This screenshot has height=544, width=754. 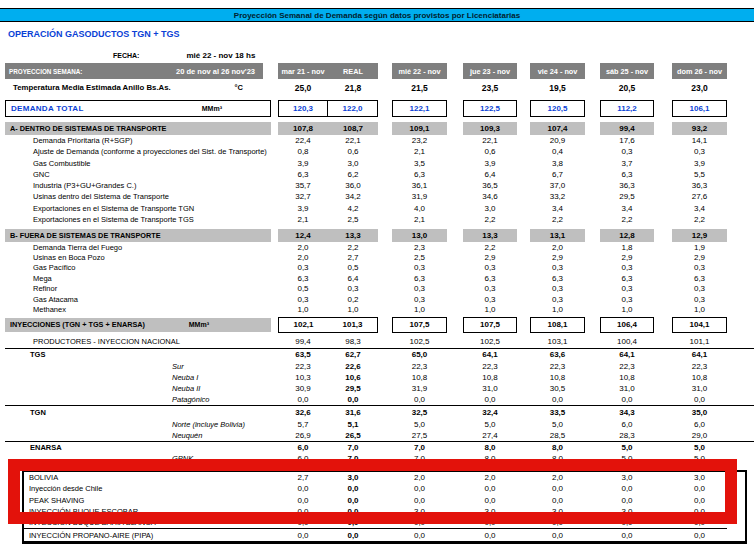 What do you see at coordinates (142, 164) in the screenshot?
I see `row-label-cell: Gas Combustible` at bounding box center [142, 164].